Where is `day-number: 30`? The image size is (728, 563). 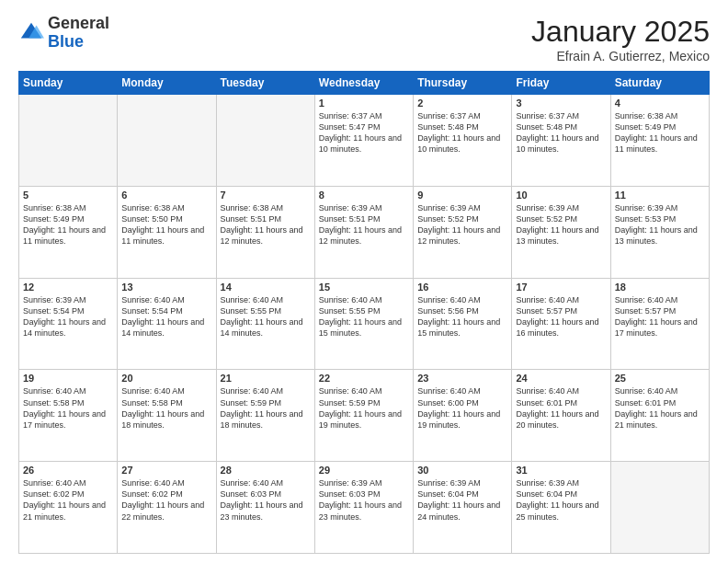
day-number: 30 is located at coordinates (462, 470).